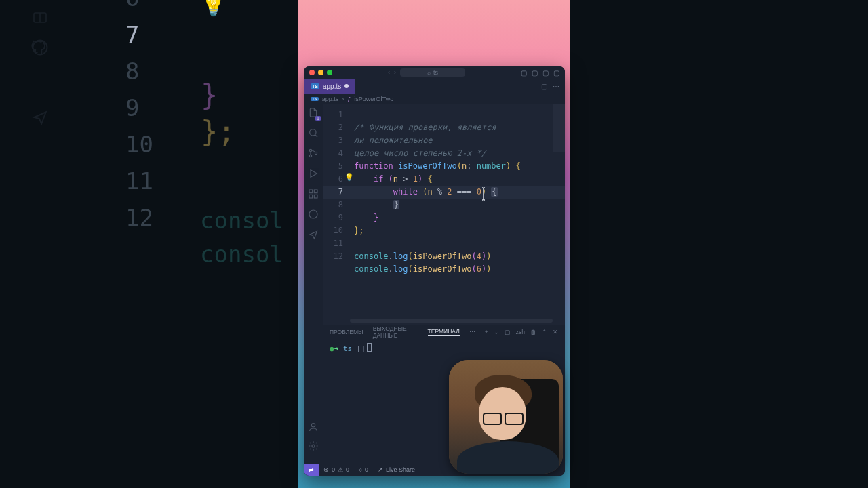 The width and height of the screenshot is (868, 488). Describe the element at coordinates (434, 73) in the screenshot. I see `window-titlebar: ‹ › ⌕ ts ▢ ▢ ▢ ▢` at that location.